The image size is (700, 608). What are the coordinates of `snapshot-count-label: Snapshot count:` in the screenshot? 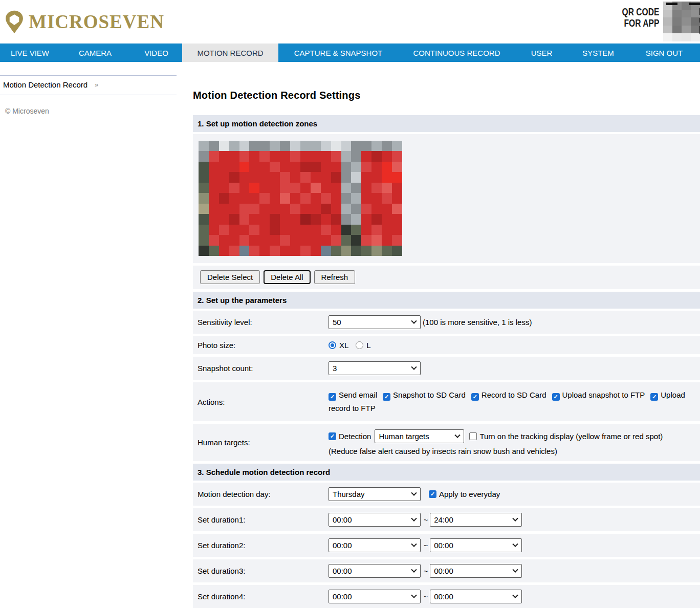 It's located at (263, 368).